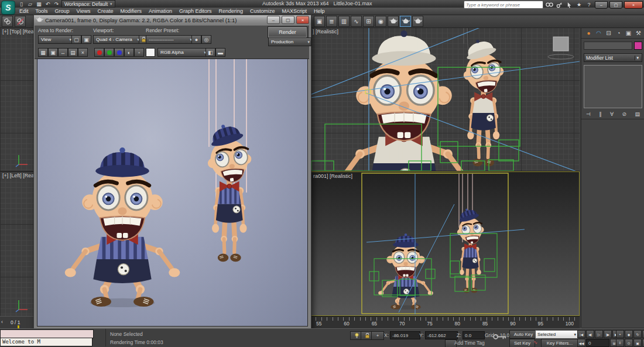 The image size is (644, 347). What do you see at coordinates (638, 46) in the screenshot?
I see `object-color-swatch` at bounding box center [638, 46].